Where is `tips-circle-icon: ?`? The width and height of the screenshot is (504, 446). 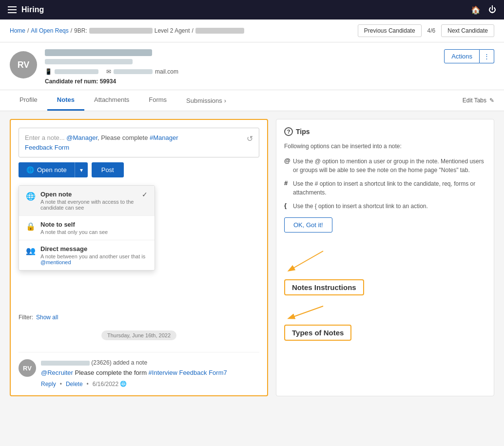 tips-circle-icon: ? is located at coordinates (289, 132).